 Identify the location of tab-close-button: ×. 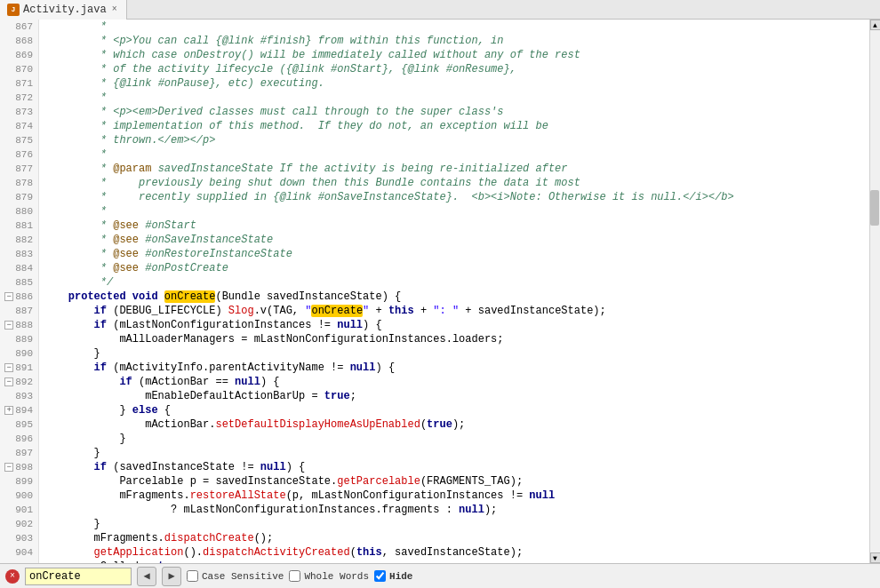
(115, 9).